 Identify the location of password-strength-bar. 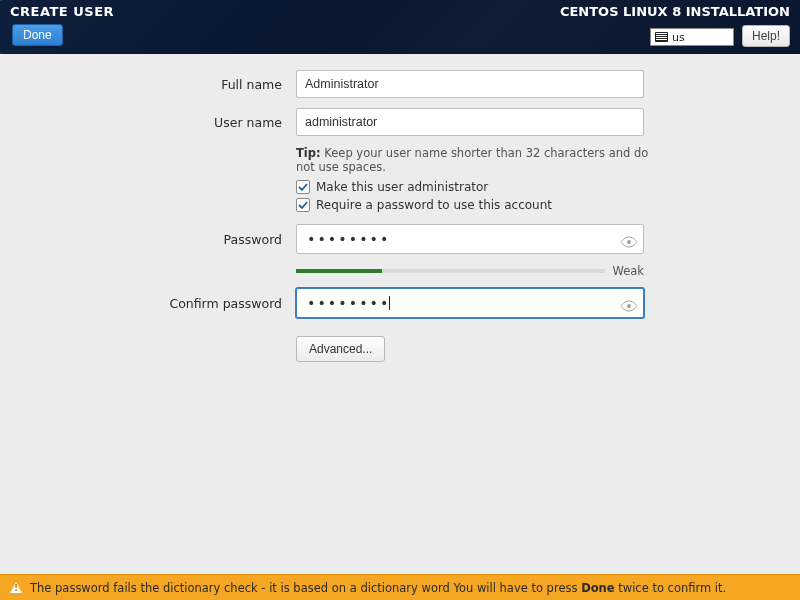
(450, 271).